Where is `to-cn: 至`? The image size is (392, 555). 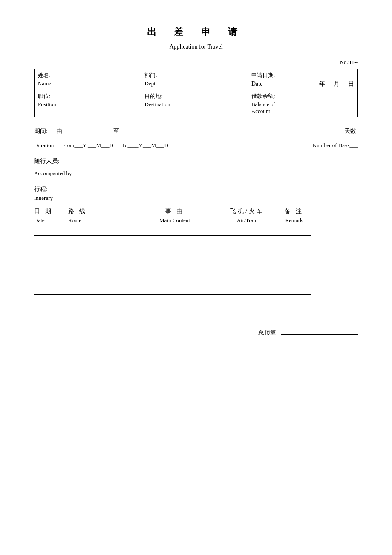 to-cn: 至 is located at coordinates (116, 131).